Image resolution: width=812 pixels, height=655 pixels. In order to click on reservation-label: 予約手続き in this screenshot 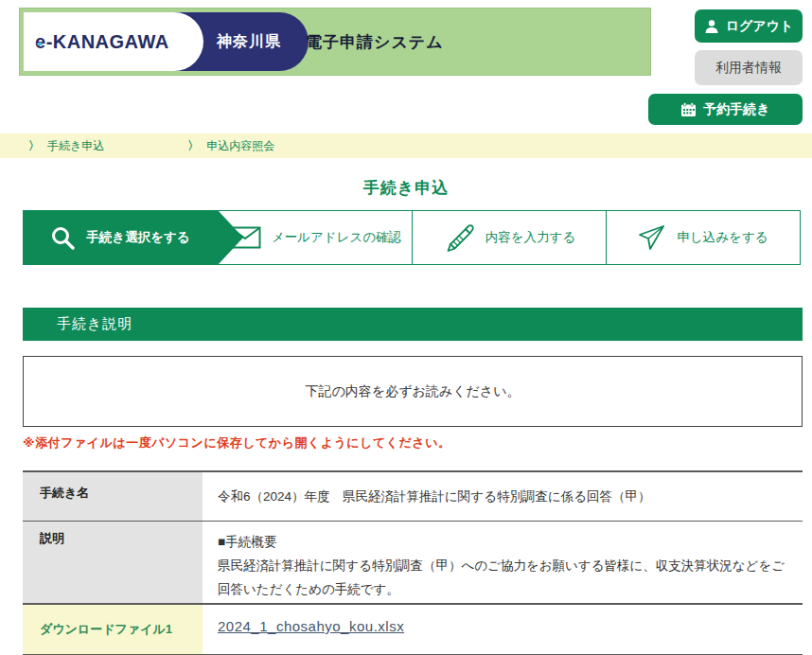, I will do `click(736, 110)`.